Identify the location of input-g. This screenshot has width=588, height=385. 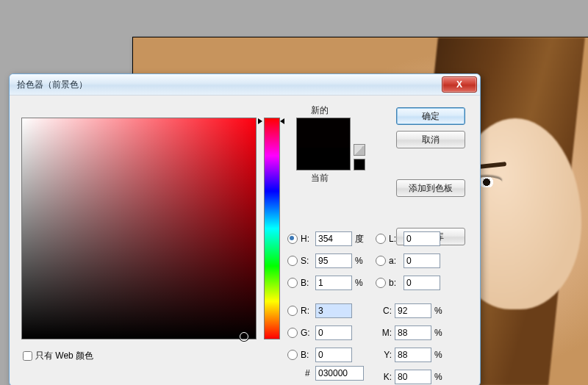
(334, 333).